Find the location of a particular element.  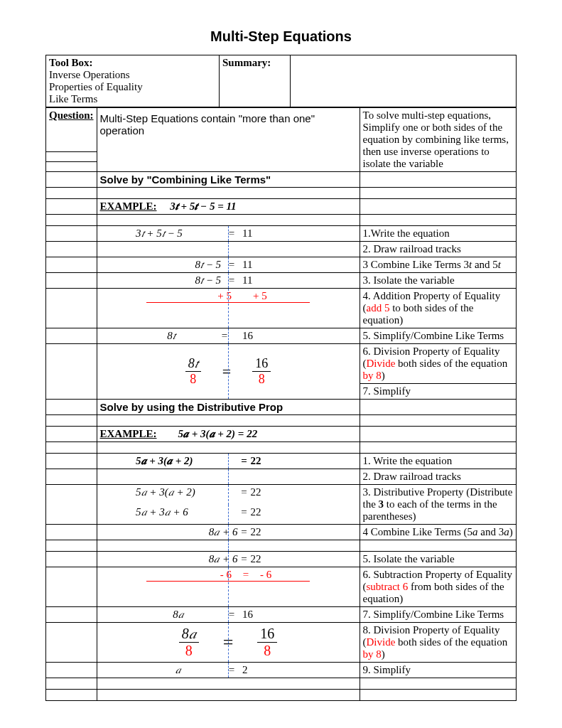

example-eq: 5𝒂 + 3(𝒂 + 2) = 22 is located at coordinates (218, 434).